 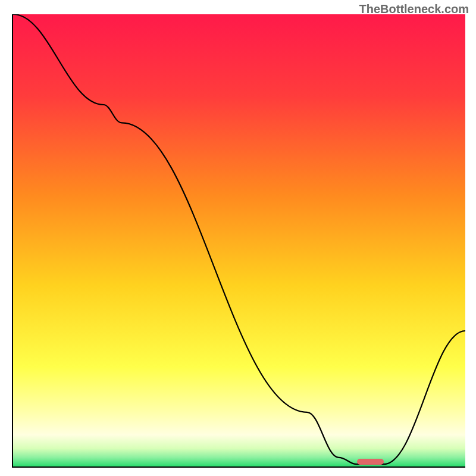 I want to click on chart-optimal-marker, so click(x=371, y=462).